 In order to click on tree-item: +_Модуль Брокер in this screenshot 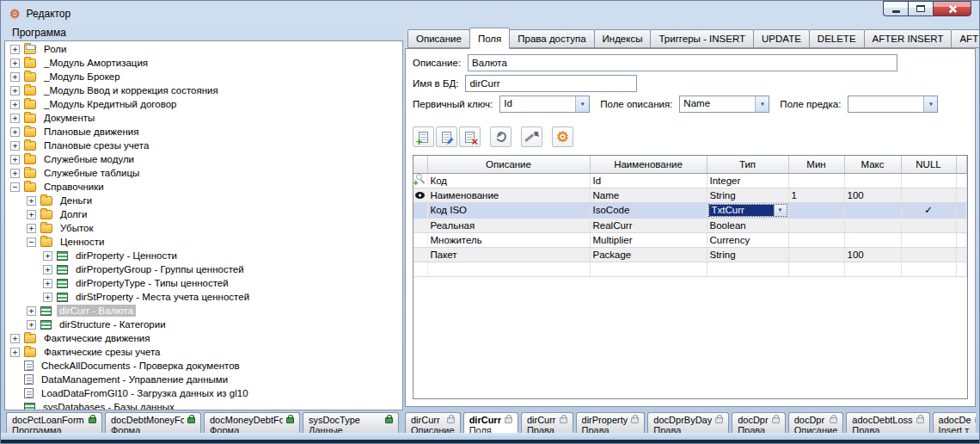, I will do `click(204, 77)`.